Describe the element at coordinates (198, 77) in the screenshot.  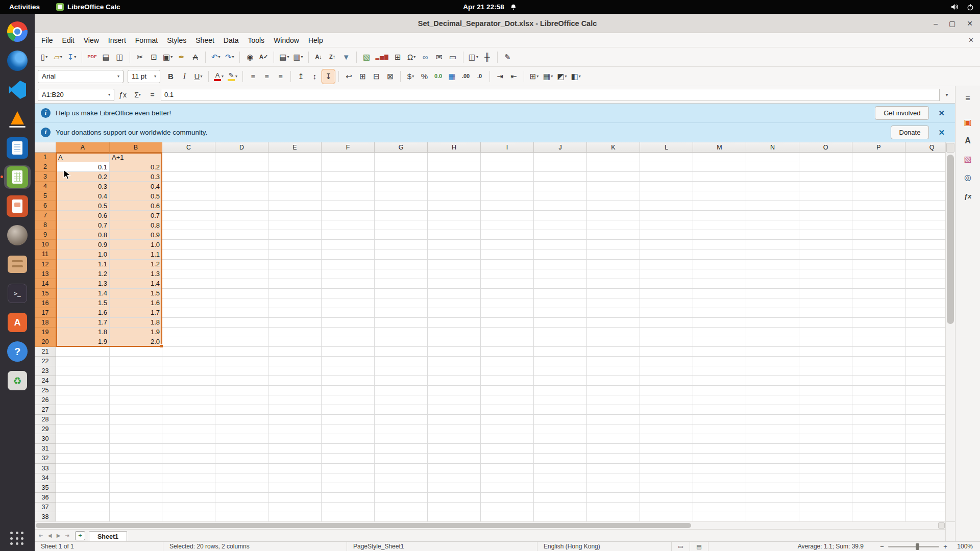
I see `underline-button: U▾` at that location.